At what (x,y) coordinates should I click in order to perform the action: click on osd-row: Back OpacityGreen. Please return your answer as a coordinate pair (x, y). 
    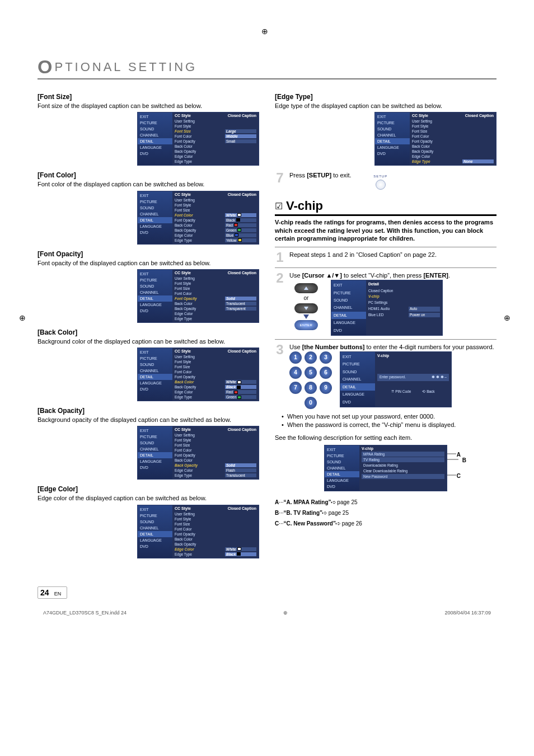
    Looking at the image, I should click on (216, 231).